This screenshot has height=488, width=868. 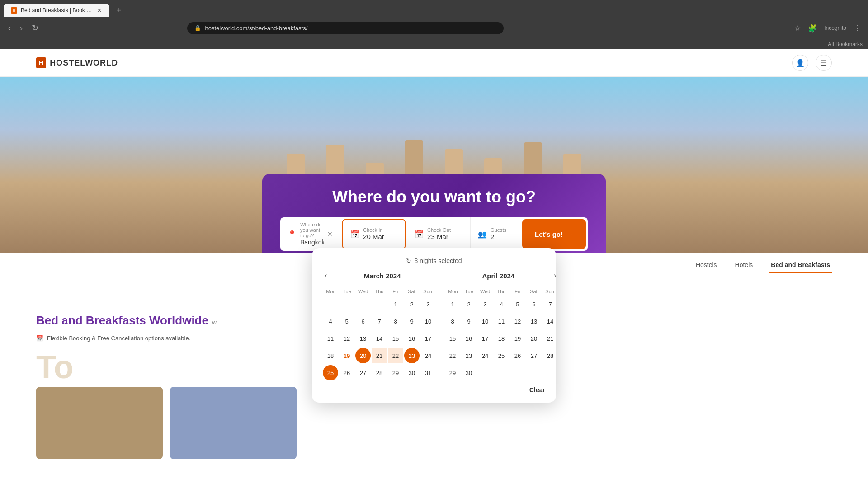 I want to click on hamburger-menu-button: ☰, so click(x=824, y=63).